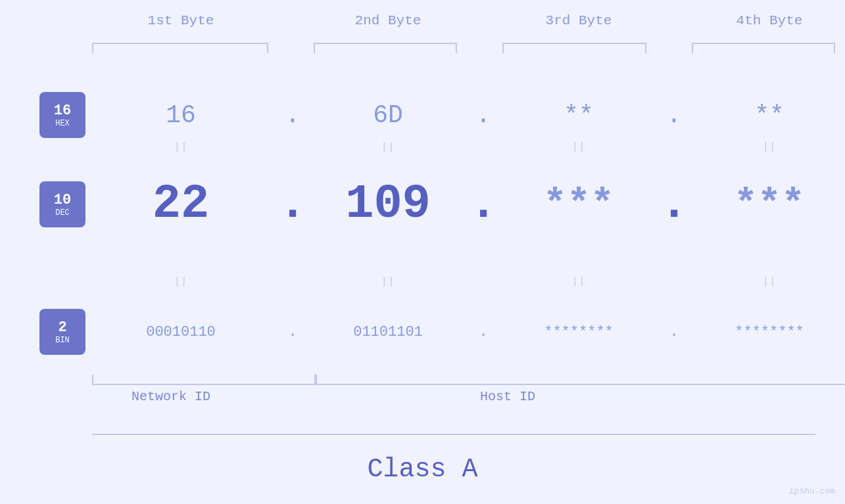  I want to click on hex-dot2: ., so click(483, 116).